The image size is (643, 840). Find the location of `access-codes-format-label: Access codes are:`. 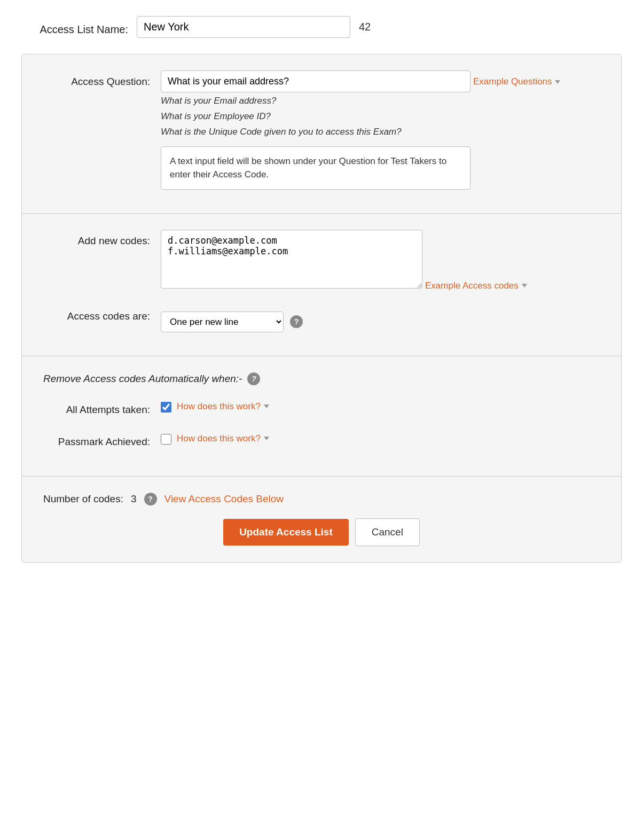

access-codes-format-label: Access codes are: is located at coordinates (97, 314).